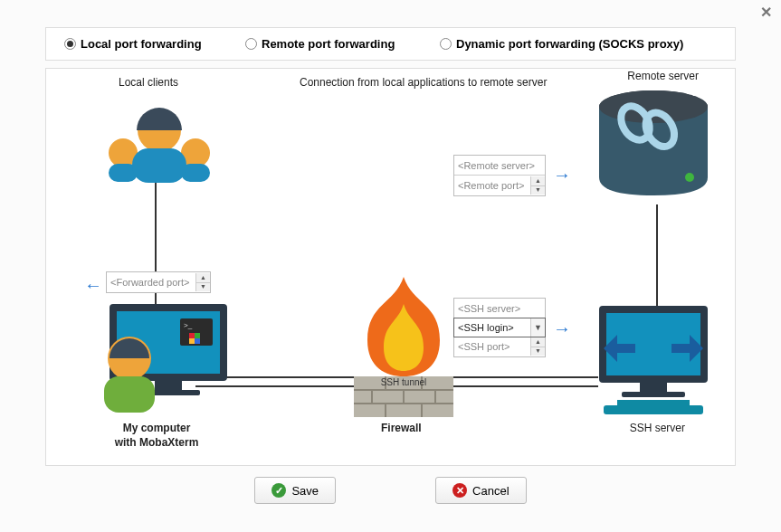 The width and height of the screenshot is (781, 532). Describe the element at coordinates (562, 329) in the screenshot. I see `arrow-right-ssh-icon: →` at that location.